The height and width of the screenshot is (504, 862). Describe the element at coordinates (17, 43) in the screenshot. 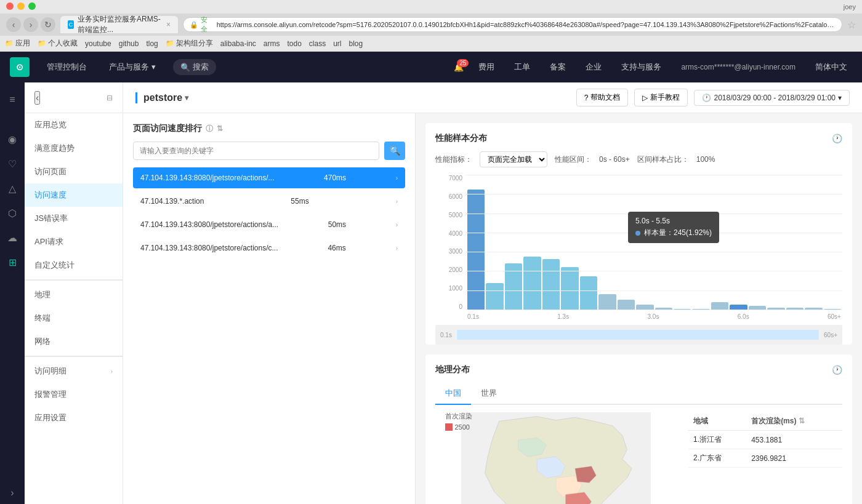

I see `bookmark-apps: 📁 应用` at that location.